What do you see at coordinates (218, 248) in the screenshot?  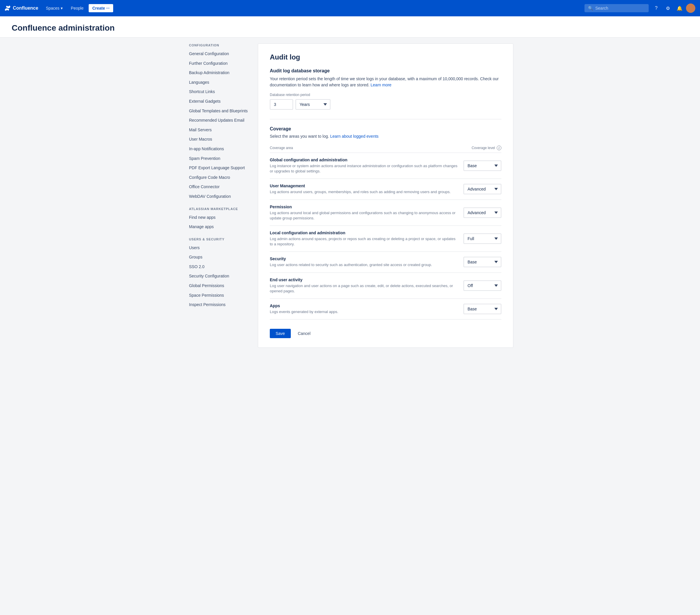 I see `sidebar-item-users: Users` at bounding box center [218, 248].